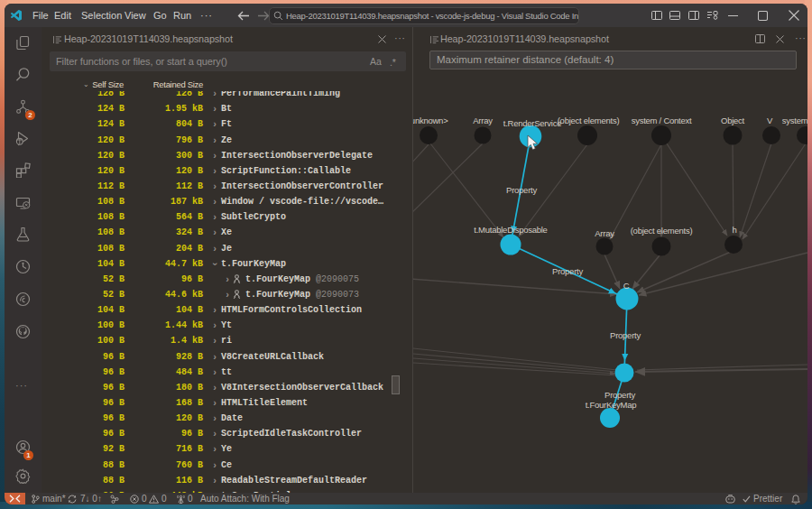 This screenshot has width=812, height=509. Describe the element at coordinates (532, 123) in the screenshot. I see `svg-text: t.RenderService` at that location.